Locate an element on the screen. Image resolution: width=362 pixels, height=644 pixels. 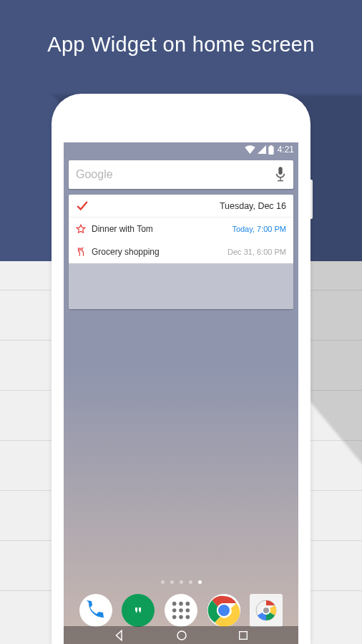
fork-icon is located at coordinates (81, 252).